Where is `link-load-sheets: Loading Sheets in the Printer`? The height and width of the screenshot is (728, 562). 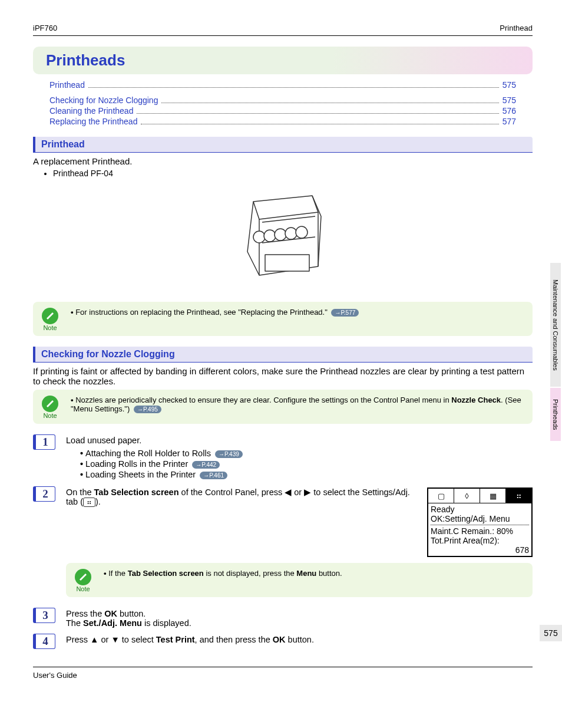
link-load-sheets: Loading Sheets in the Printer is located at coordinates (140, 475).